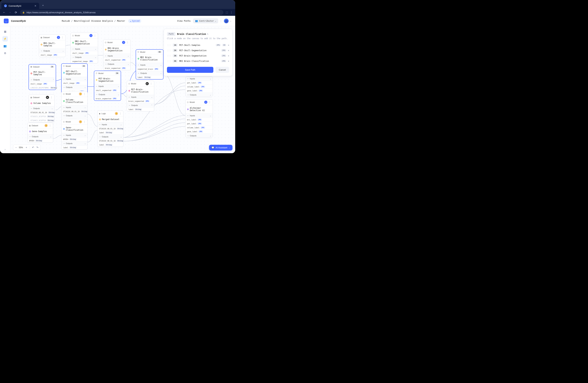  What do you see at coordinates (16, 148) in the screenshot?
I see `zoom-out-button: −` at bounding box center [16, 148].